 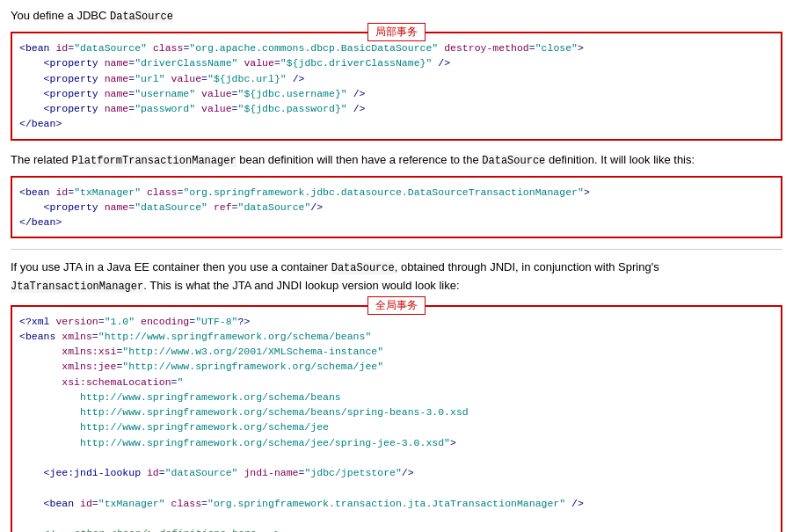 What do you see at coordinates (153, 161) in the screenshot?
I see `section2-inline-code1: PlatformTransactionManager` at bounding box center [153, 161].